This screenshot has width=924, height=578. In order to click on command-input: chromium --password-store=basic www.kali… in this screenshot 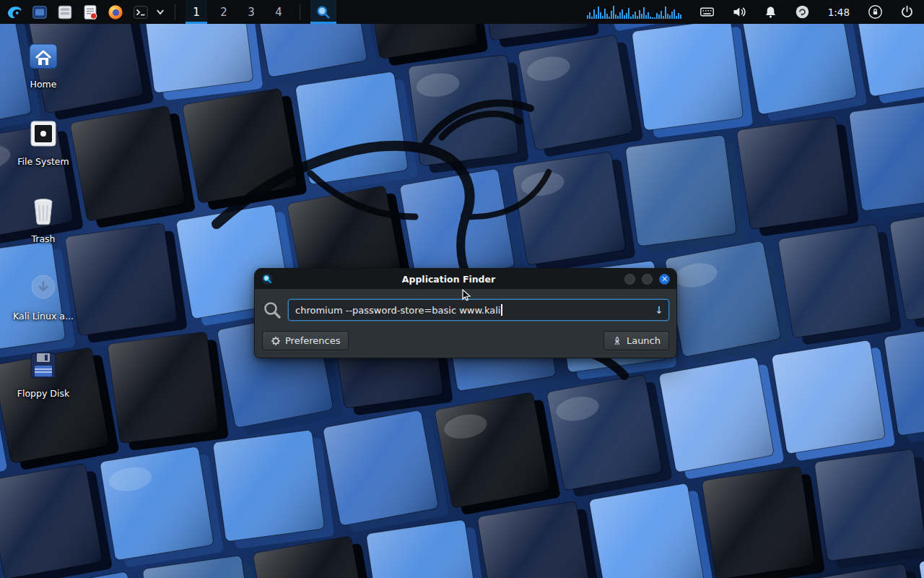, I will do `click(479, 310)`.